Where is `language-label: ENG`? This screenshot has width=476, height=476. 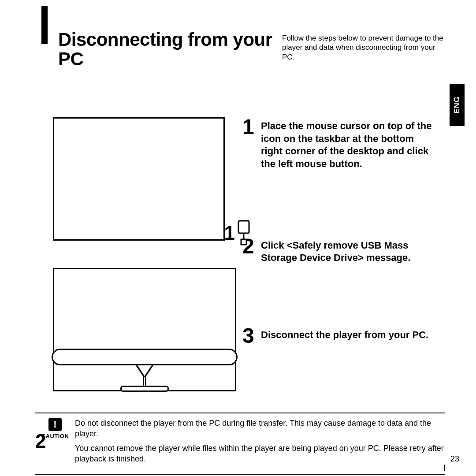 language-label: ENG is located at coordinates (457, 105).